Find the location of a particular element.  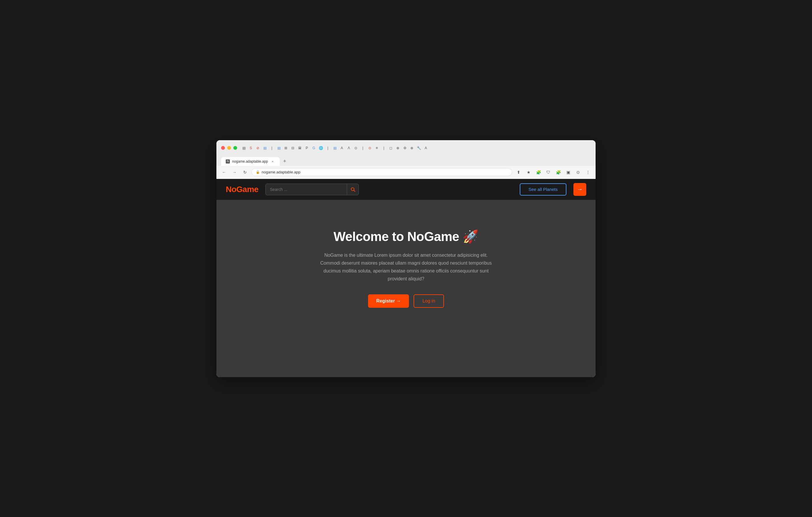

ext-icon-21: | is located at coordinates (384, 148).